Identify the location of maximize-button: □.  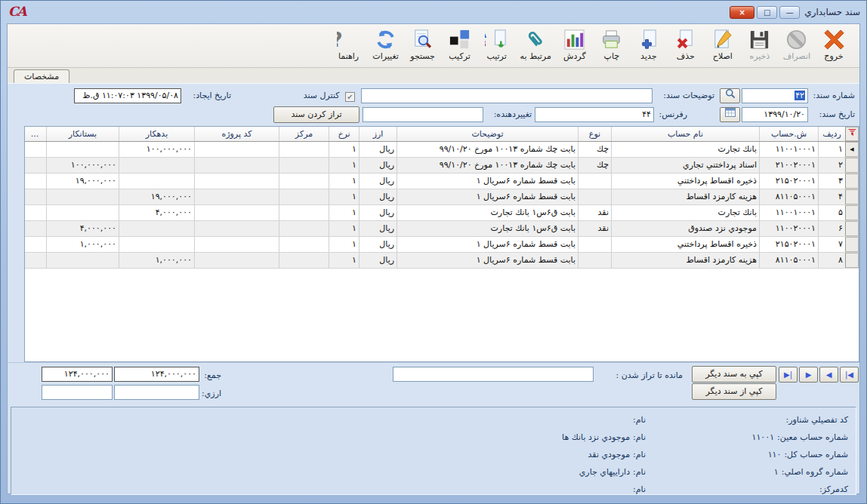
(767, 12).